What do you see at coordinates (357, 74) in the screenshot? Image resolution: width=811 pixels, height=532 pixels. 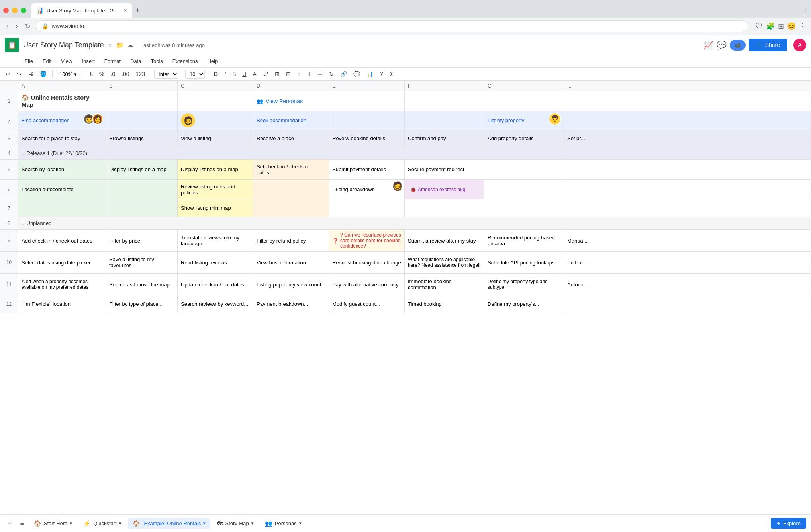 I see `comment-inline-button: 💬` at bounding box center [357, 74].